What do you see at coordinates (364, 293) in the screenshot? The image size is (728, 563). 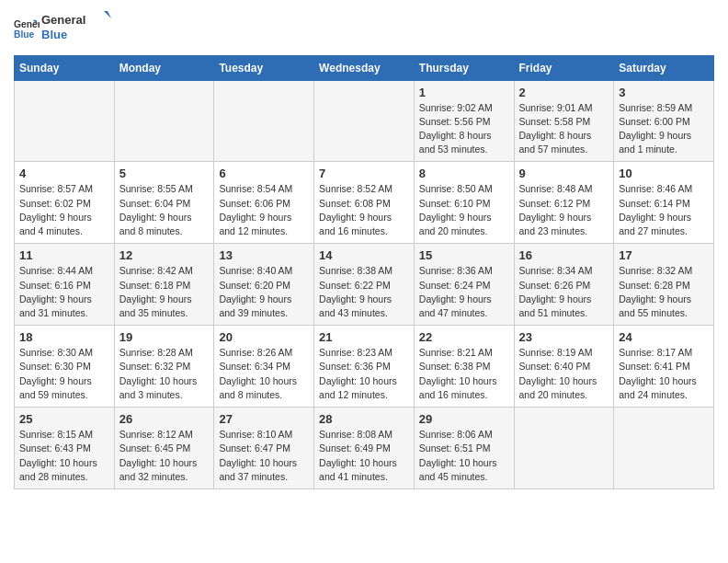 I see `day-info: Sunrise: 8:38 AM Sunset: 6:22 PM Dayligh…` at bounding box center [364, 293].